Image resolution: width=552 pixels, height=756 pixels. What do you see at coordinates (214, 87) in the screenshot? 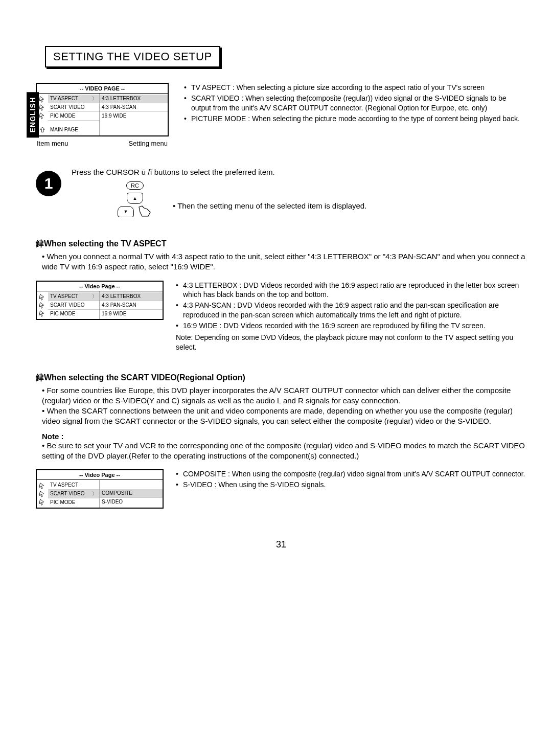
I see `term: TV ASPECT :` at bounding box center [214, 87].